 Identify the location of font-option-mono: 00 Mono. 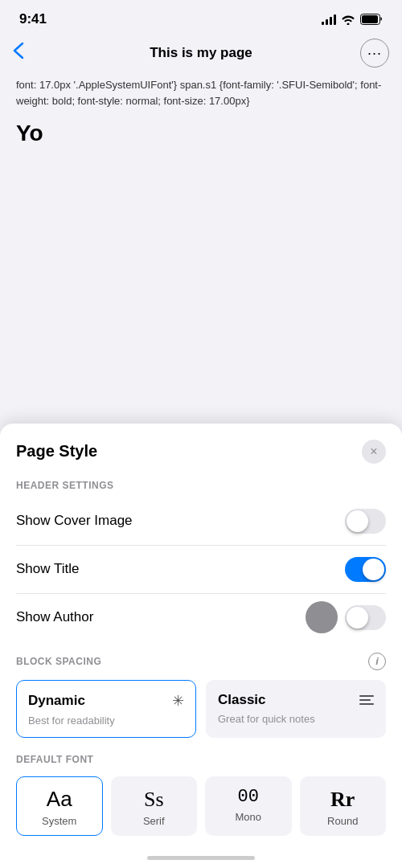
(248, 806).